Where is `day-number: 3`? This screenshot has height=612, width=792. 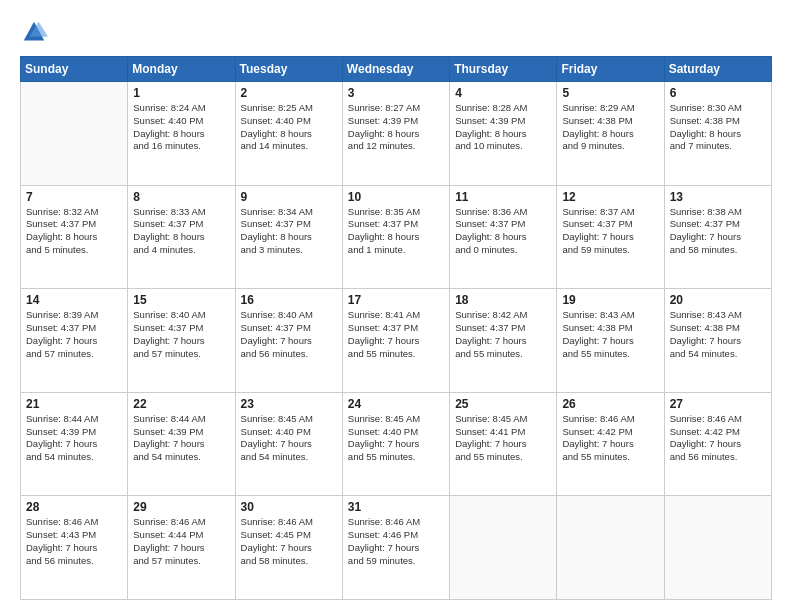
day-number: 3 is located at coordinates (396, 93).